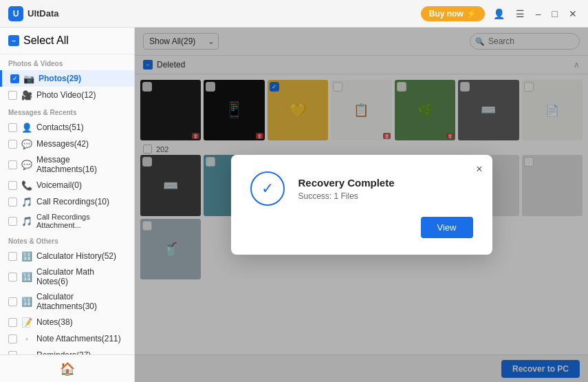  What do you see at coordinates (12, 202) in the screenshot?
I see `call-rec-checkbox` at bounding box center [12, 202].